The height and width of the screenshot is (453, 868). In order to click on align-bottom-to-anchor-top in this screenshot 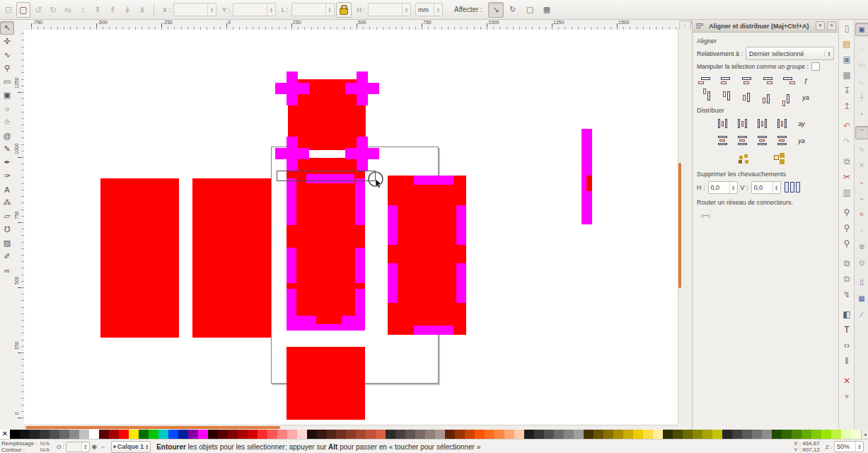, I will do `click(707, 98)`.